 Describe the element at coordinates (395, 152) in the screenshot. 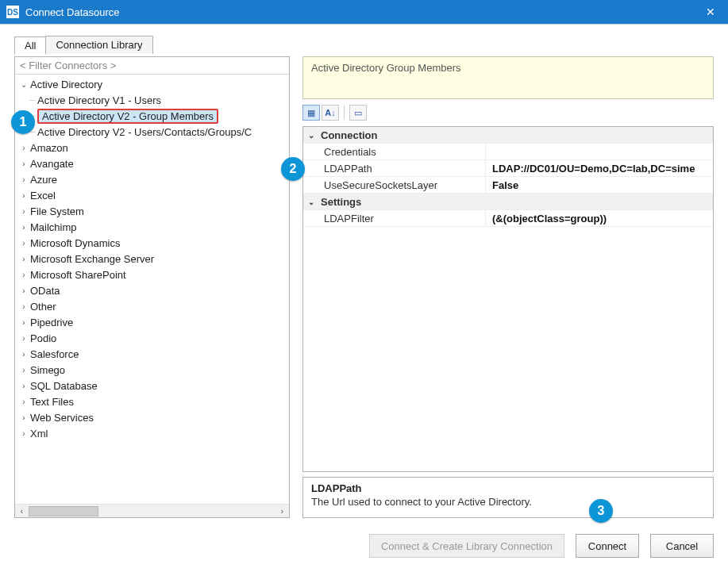

I see `pg-key: Credentials` at that location.